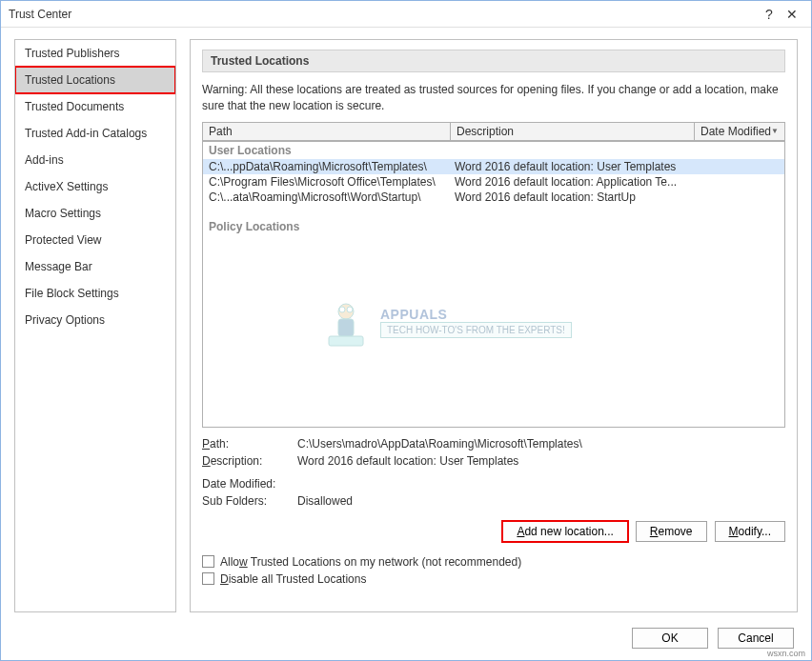 This screenshot has width=812, height=661. What do you see at coordinates (95, 213) in the screenshot?
I see `sidebar-item-macro-settings: Macro Settings` at bounding box center [95, 213].